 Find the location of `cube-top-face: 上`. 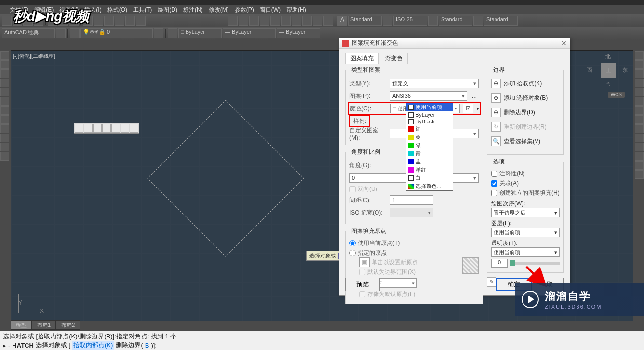

cube-top-face: 上 is located at coordinates (608, 70).